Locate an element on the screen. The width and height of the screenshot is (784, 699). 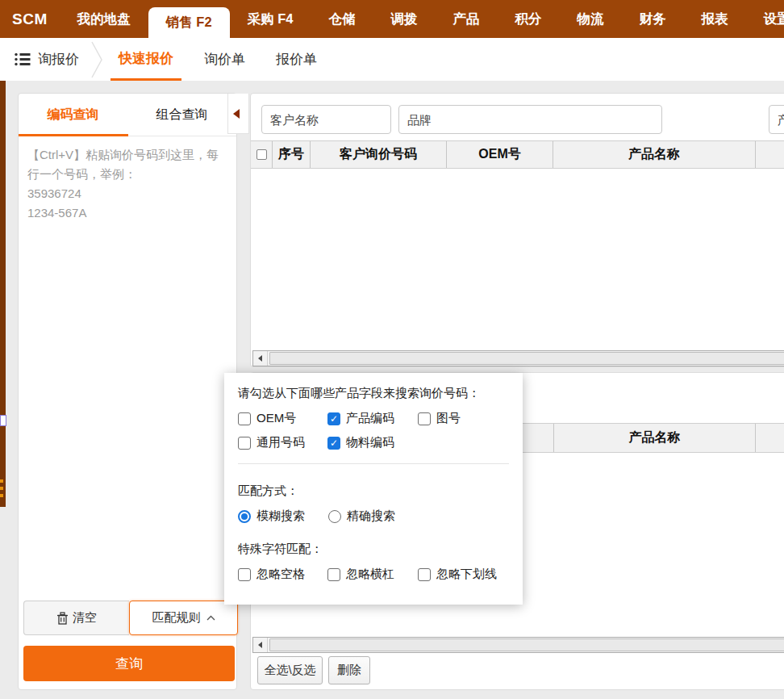
nav-item-warehouse: 仓储 is located at coordinates (342, 19).